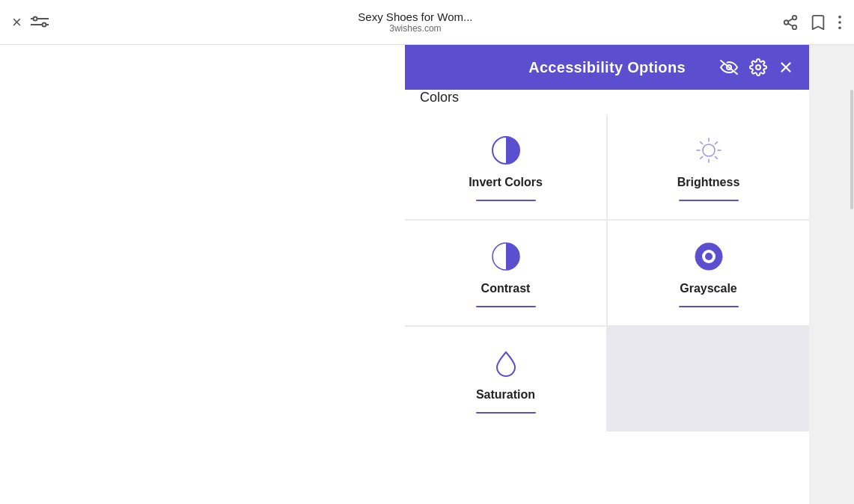  Describe the element at coordinates (708, 273) in the screenshot. I see `grayscale-option: Grayscale` at that location.